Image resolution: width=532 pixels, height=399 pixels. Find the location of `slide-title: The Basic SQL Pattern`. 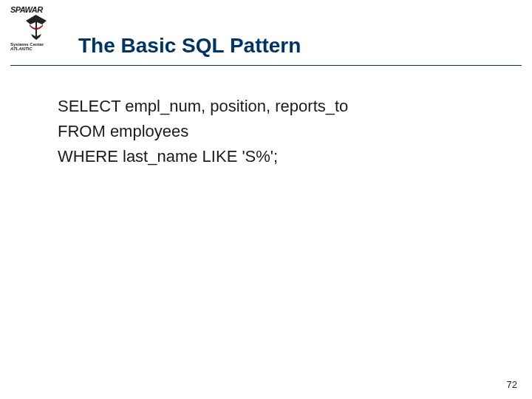

slide-title: The Basic SQL Pattern is located at coordinates (305, 49).